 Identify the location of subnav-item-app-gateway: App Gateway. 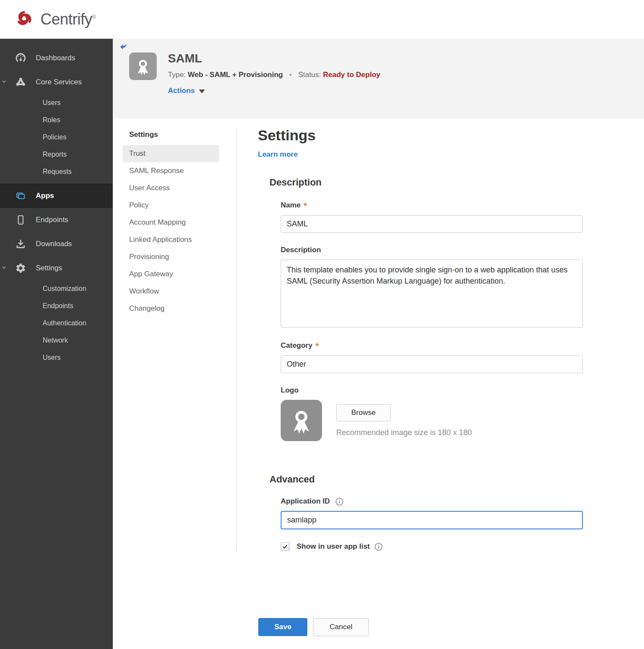
(171, 274).